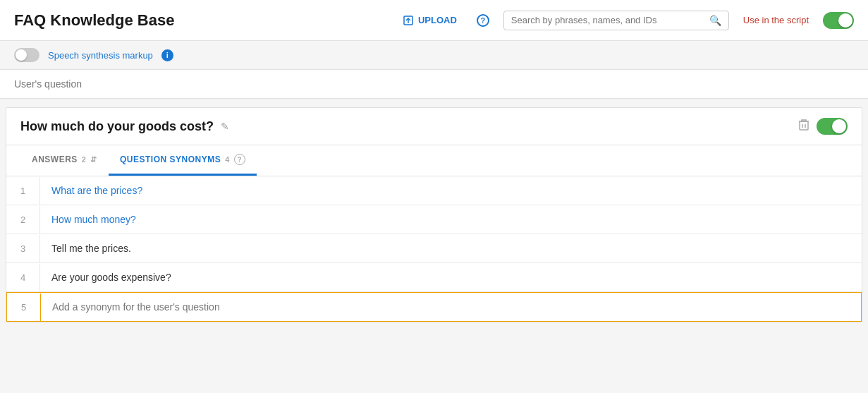 This screenshot has height=393, width=868. Describe the element at coordinates (434, 20) in the screenshot. I see `header: FAQ Knowledge Base UPLOAD ? 🔍 Use in the…` at that location.